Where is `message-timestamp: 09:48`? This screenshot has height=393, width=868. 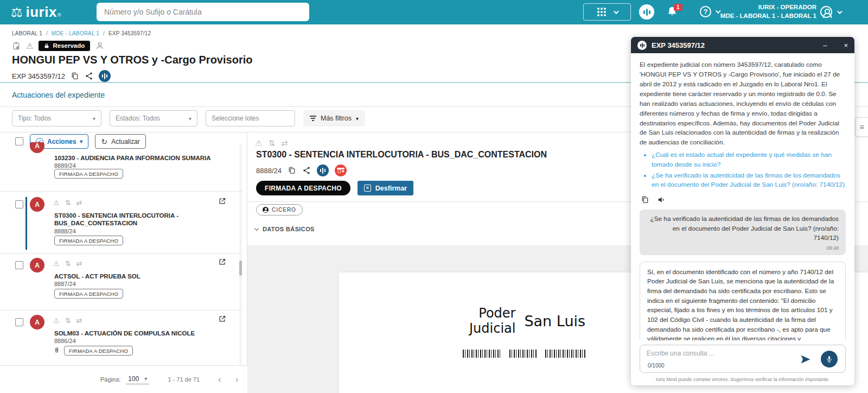 message-timestamp: 09:48 is located at coordinates (743, 249).